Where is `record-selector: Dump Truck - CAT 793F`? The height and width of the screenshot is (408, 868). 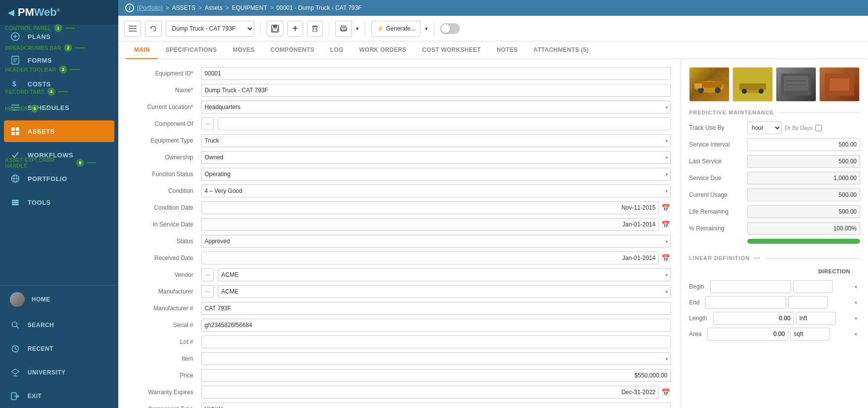 record-selector: Dump Truck - CAT 793F is located at coordinates (210, 29).